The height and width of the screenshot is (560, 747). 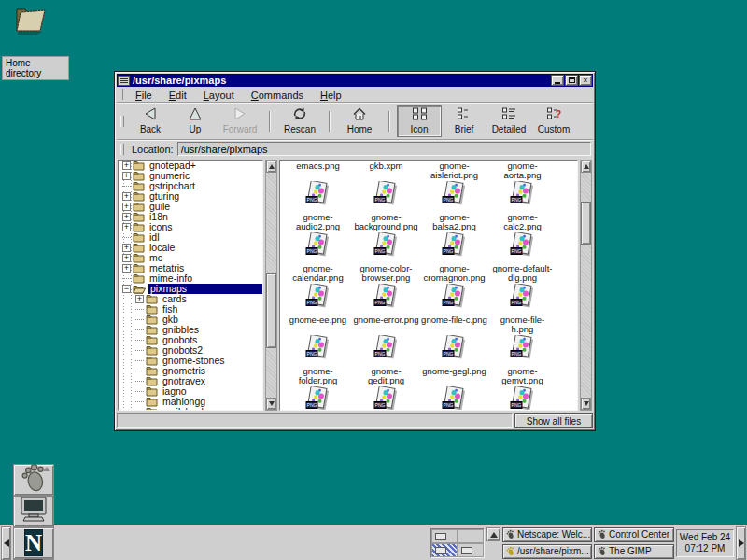 What do you see at coordinates (523, 203) in the screenshot?
I see `file-gnome-calc2-png: PNGgnome-calc2.png` at bounding box center [523, 203].